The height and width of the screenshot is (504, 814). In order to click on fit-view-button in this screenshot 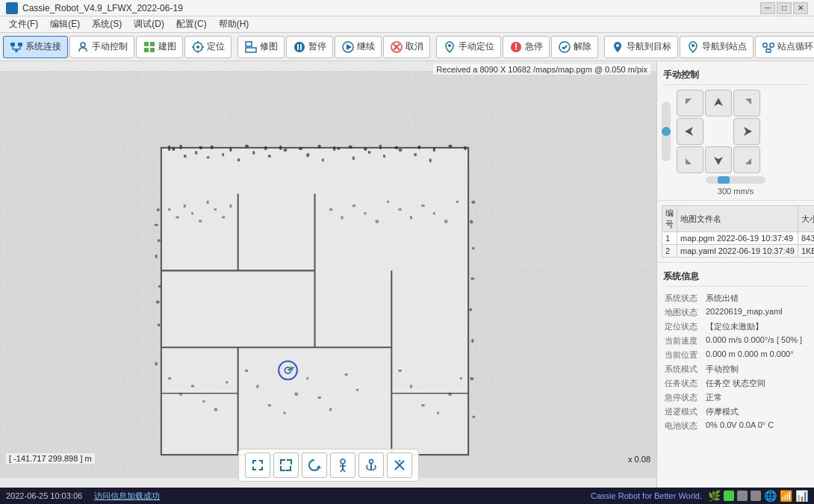, I will do `click(258, 465)`.